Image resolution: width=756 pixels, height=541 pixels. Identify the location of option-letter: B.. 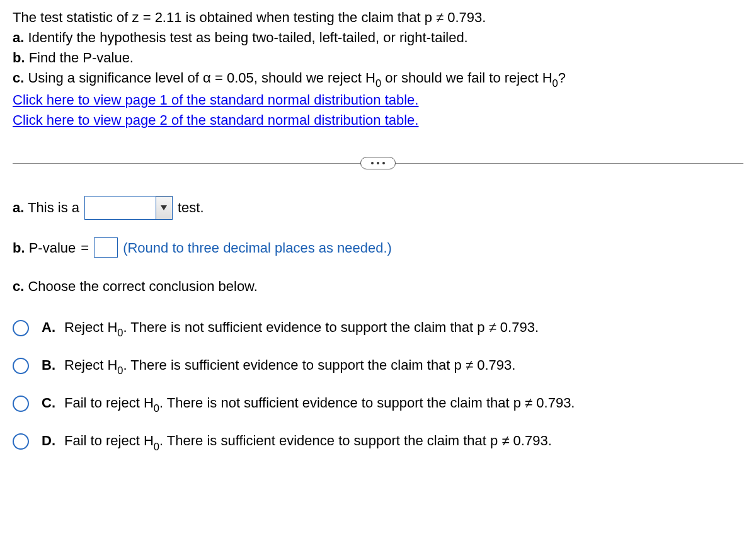
(50, 366).